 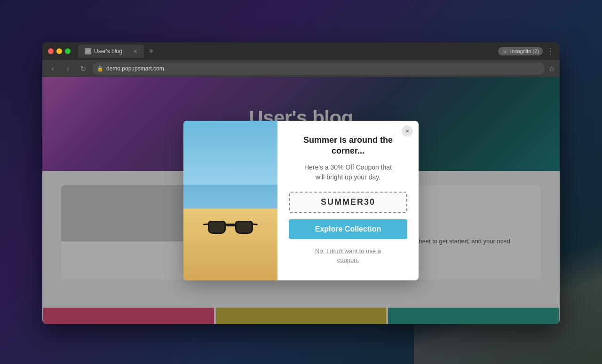 I want to click on sunglass-bridge, so click(x=230, y=225).